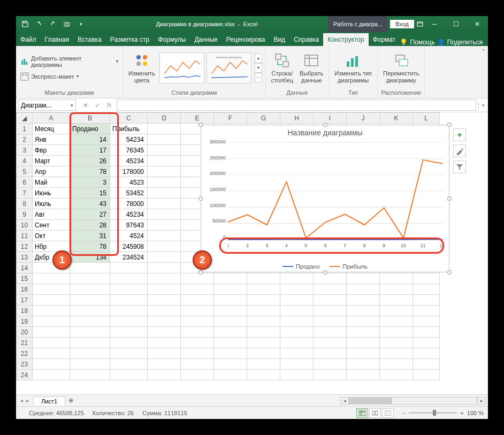  Describe the element at coordinates (396, 118) in the screenshot. I see `col-header: K` at that location.